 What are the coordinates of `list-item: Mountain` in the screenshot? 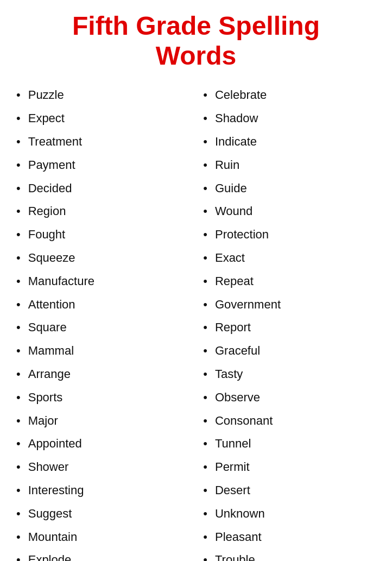 It's located at (103, 538).